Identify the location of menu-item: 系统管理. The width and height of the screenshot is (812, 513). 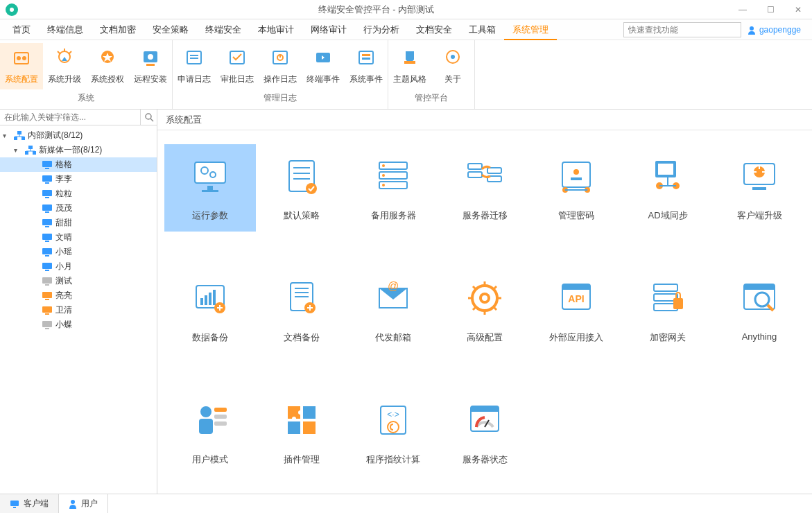
(530, 30).